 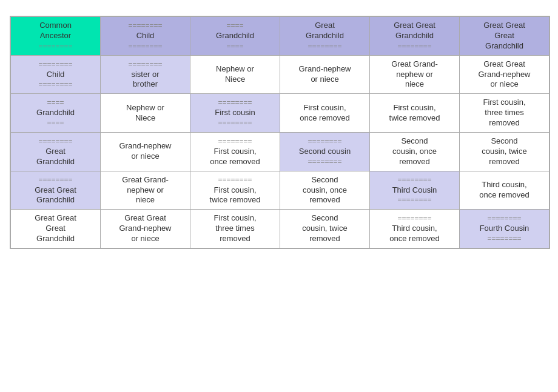 What do you see at coordinates (146, 84) in the screenshot?
I see `cell-text: brother` at bounding box center [146, 84].